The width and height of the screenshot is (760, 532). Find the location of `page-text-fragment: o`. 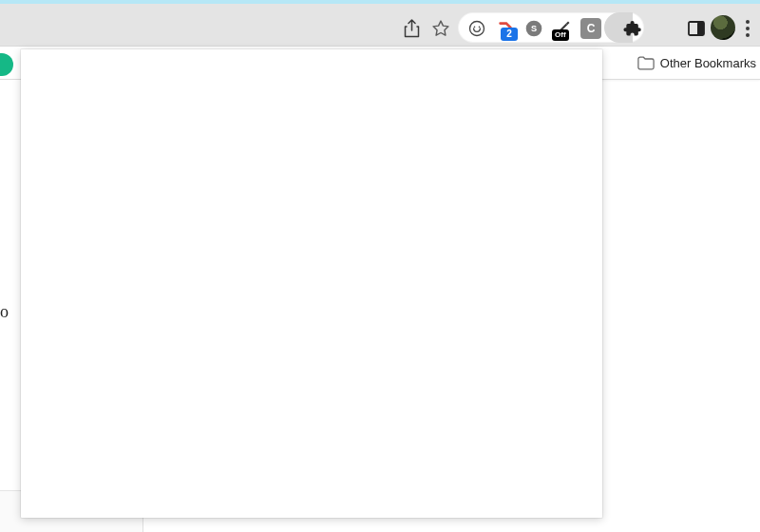

page-text-fragment: o is located at coordinates (4, 312).